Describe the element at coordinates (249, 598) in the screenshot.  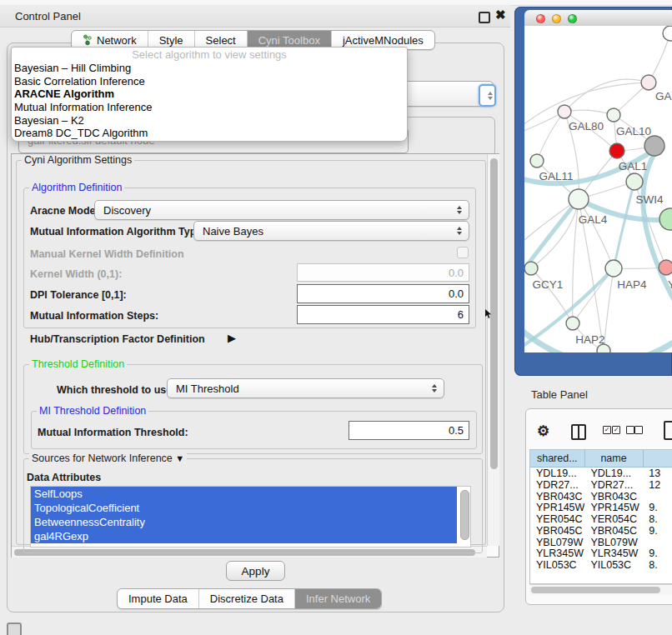
I see `bottom-tabbar: Impute DataDiscretize DataInfer Network` at that location.